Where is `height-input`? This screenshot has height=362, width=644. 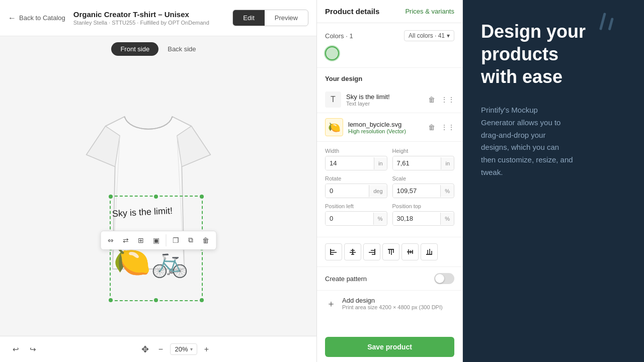 height-input is located at coordinates (417, 163).